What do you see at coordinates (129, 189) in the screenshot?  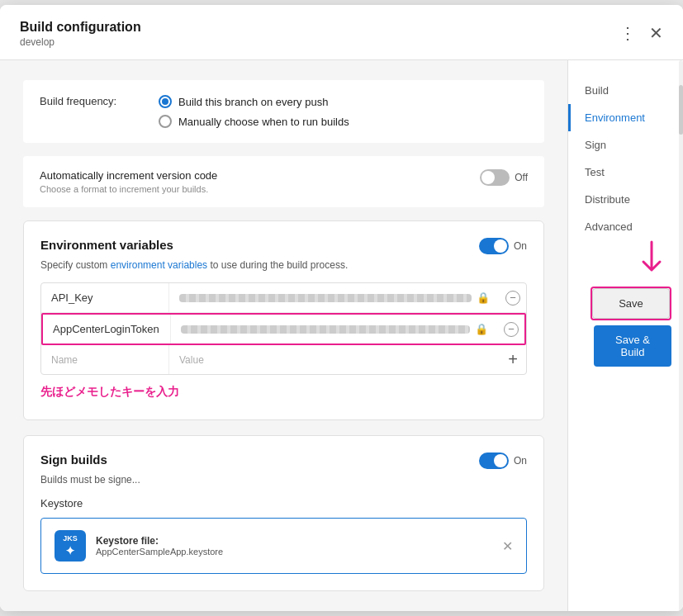 I see `version-desc: Choose a format to increment your builds…` at bounding box center [129, 189].